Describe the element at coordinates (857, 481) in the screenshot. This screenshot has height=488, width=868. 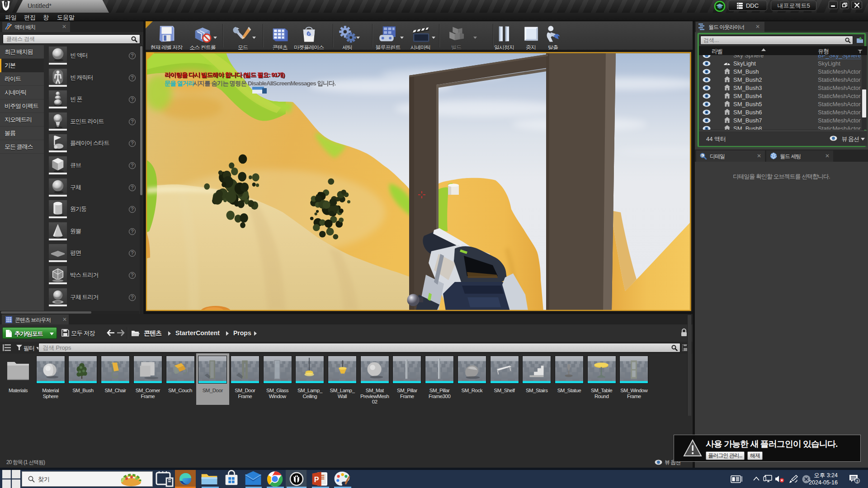
I see `svg-text: 3` at that location.